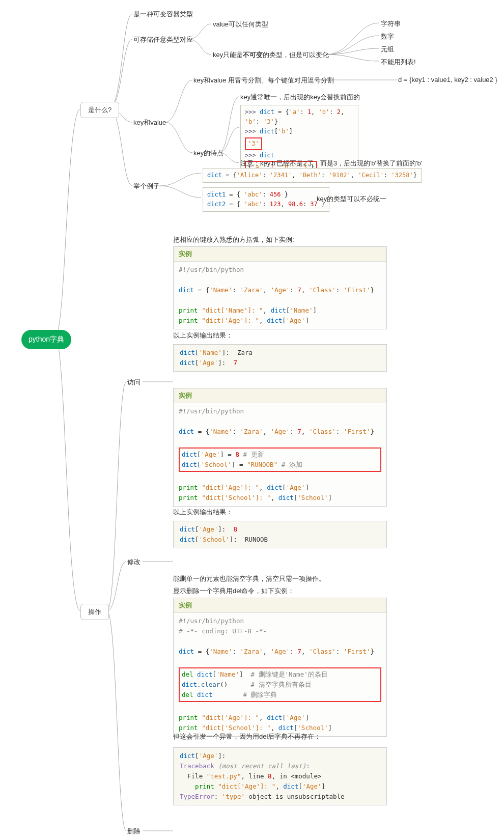 The image size is (504, 840). I want to click on leaf-container-type: 是一种可变容器类型, so click(163, 14).